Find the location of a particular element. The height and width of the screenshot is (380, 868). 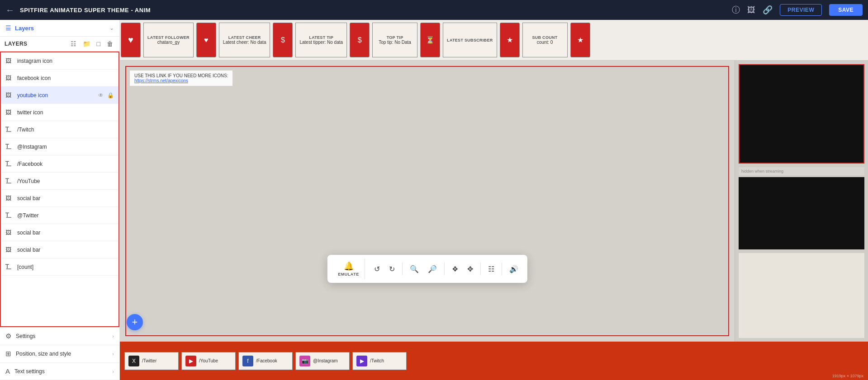

social-text-1: /YouTube is located at coordinates (209, 361).